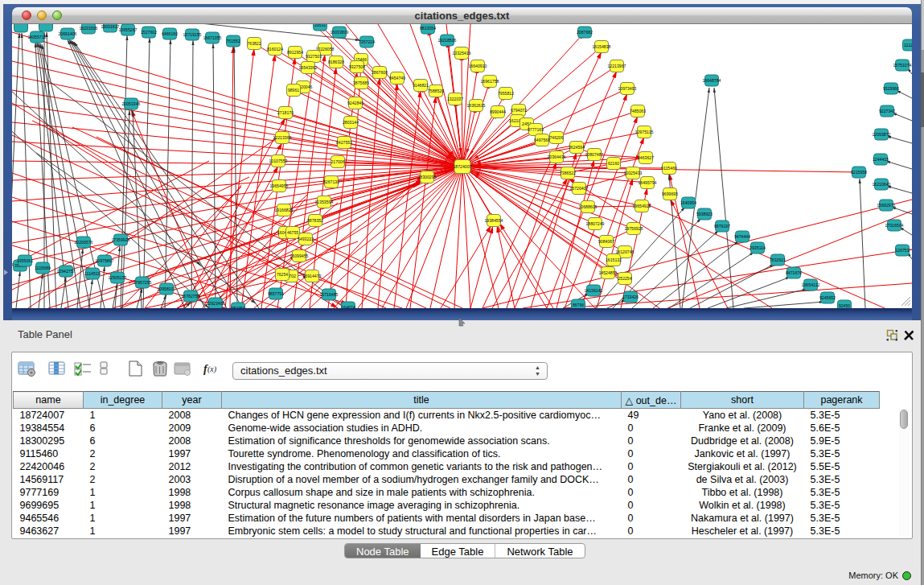 Image resolution: width=924 pixels, height=585 pixels. What do you see at coordinates (294, 90) in the screenshot?
I see `svg-text: 98961` at bounding box center [294, 90].